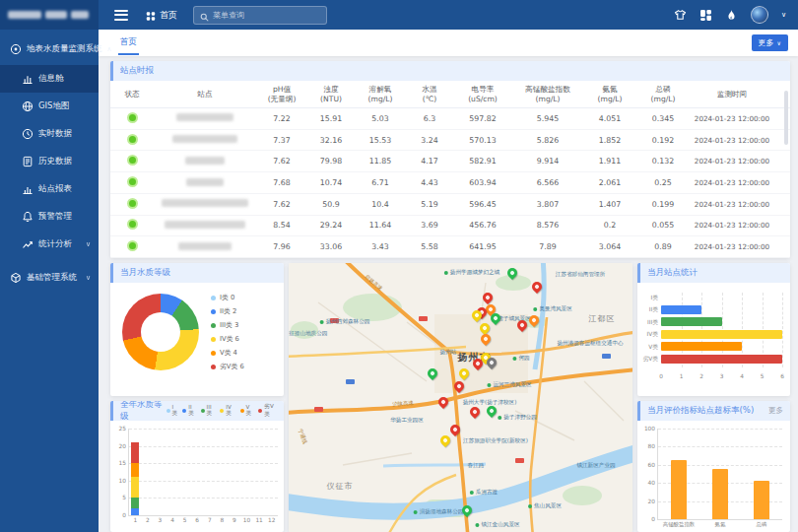 The width and height of the screenshot is (798, 532). Describe the element at coordinates (713, 329) in the screenshot. I see `monthly-station-panel: 当月站点统计 0123456I类II类III类IV类V类劣V类` at that location.